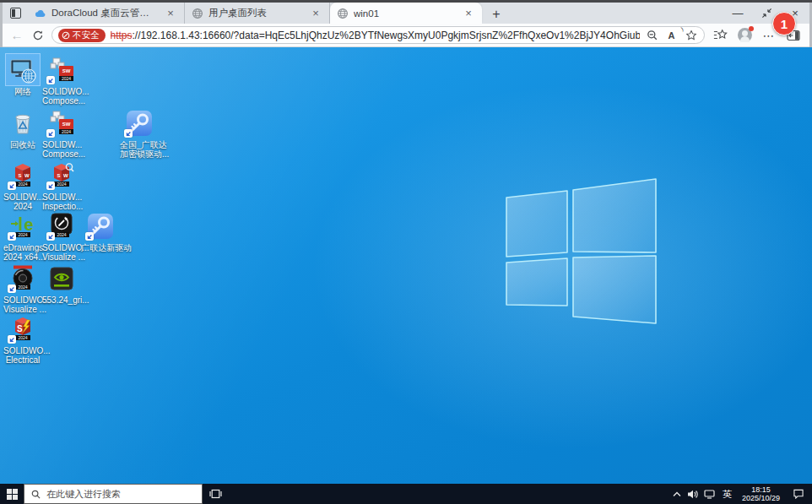 This screenshot has width=812, height=504. Describe the element at coordinates (23, 236) in the screenshot. I see `desktop-icon-edrawings: e 2024 eDrawings2024 x64...` at that location.